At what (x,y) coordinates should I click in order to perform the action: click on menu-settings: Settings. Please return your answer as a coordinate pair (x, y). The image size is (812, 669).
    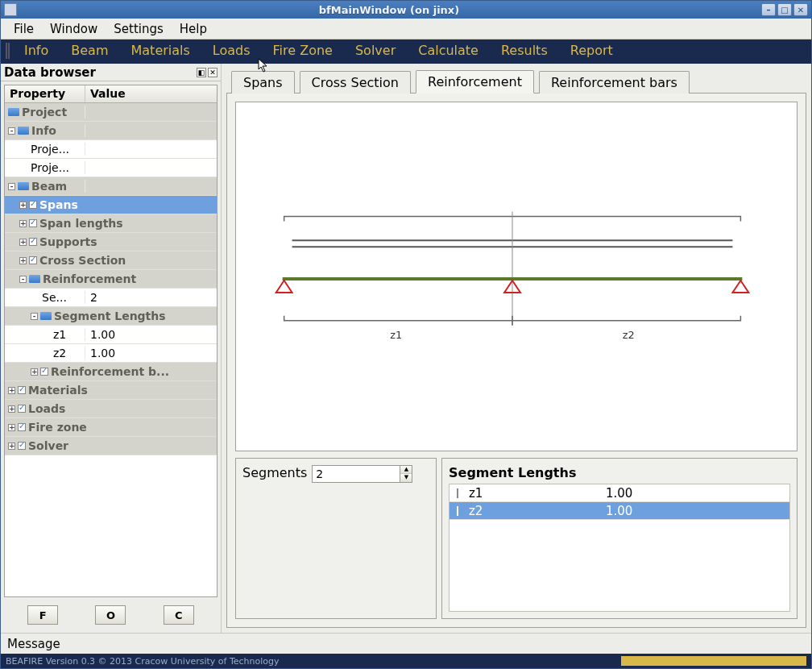
    Looking at the image, I should click on (139, 29).